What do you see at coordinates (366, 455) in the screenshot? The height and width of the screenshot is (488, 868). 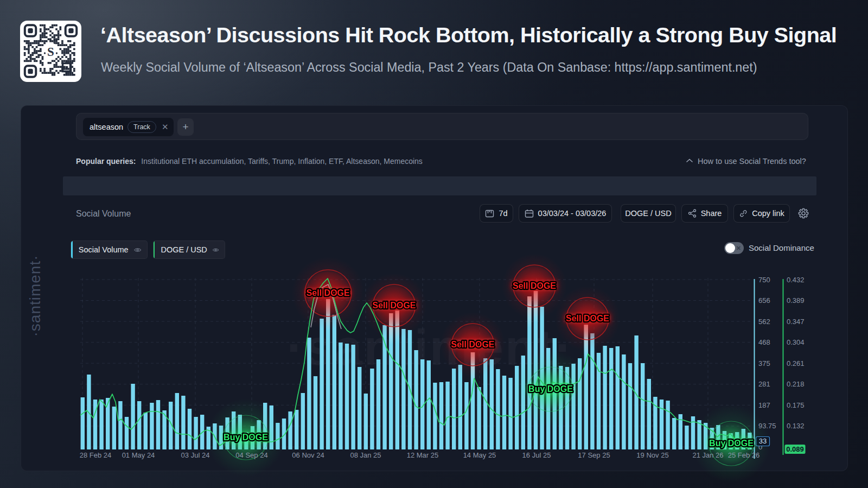 I see `svg-text: 08 Jan 25` at bounding box center [366, 455].